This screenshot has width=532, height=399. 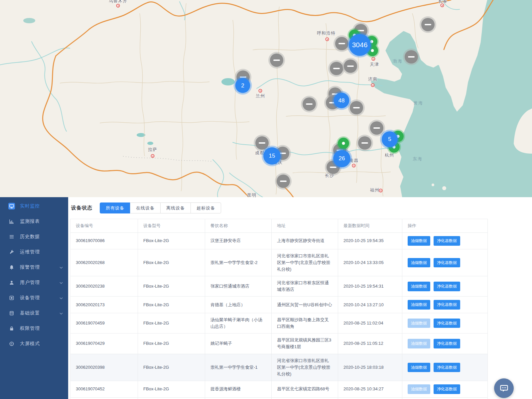 I want to click on city-dot, so click(x=373, y=85).